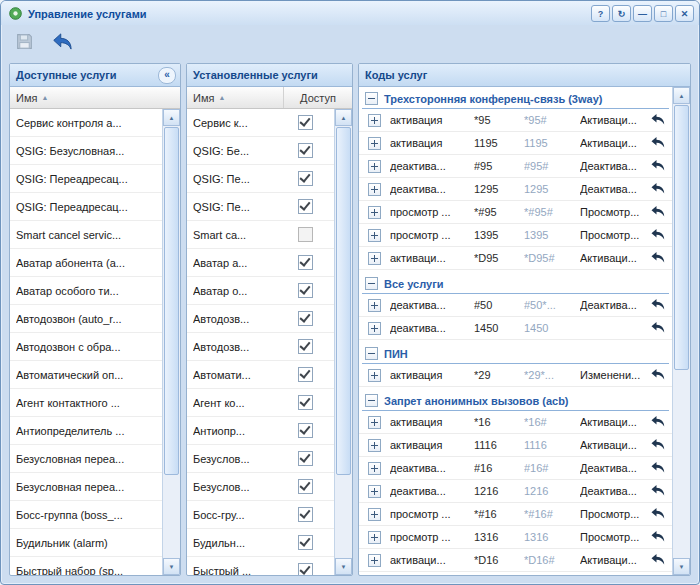 The height and width of the screenshot is (585, 700). What do you see at coordinates (86, 543) in the screenshot?
I see `list-item: Будильник (alarm)` at bounding box center [86, 543].